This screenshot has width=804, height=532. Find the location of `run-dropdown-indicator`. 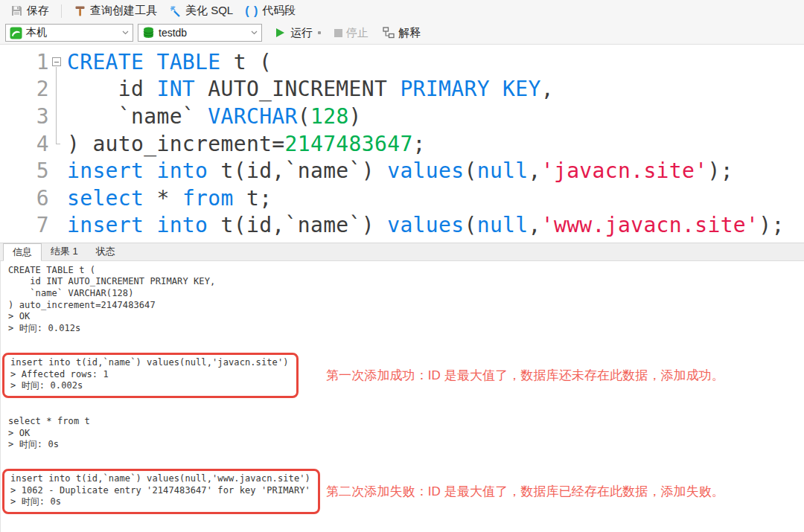

run-dropdown-indicator is located at coordinates (319, 33).